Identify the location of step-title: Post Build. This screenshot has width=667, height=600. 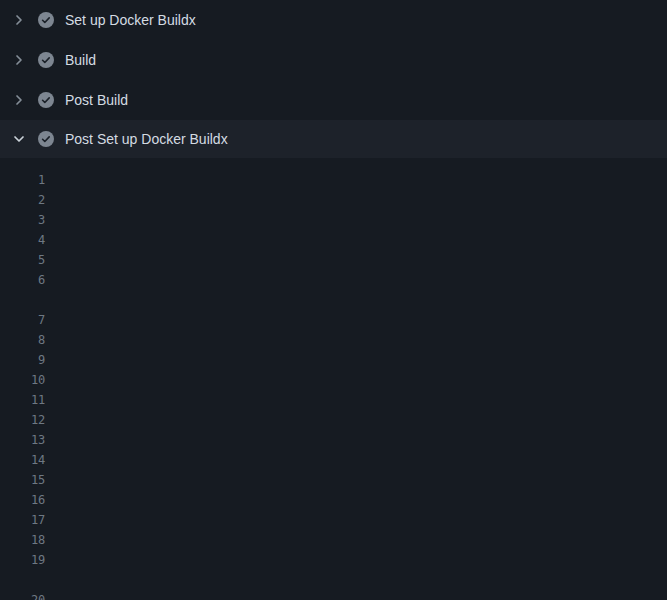
(96, 100).